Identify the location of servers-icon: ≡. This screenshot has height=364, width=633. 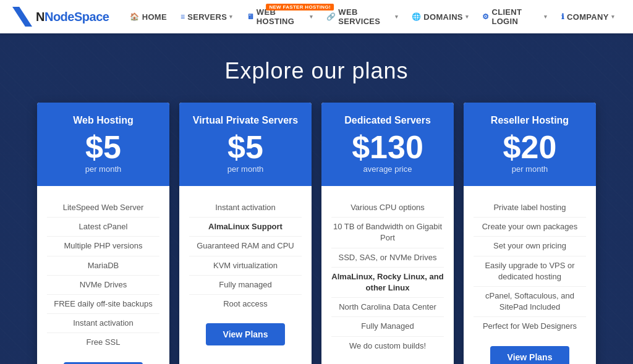
(183, 17).